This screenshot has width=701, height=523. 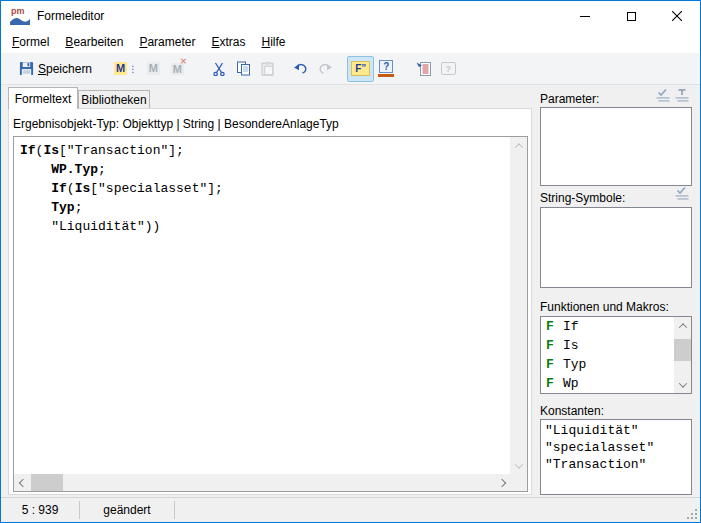 I want to click on string-symbols-label: String-Symbole:, so click(x=582, y=198).